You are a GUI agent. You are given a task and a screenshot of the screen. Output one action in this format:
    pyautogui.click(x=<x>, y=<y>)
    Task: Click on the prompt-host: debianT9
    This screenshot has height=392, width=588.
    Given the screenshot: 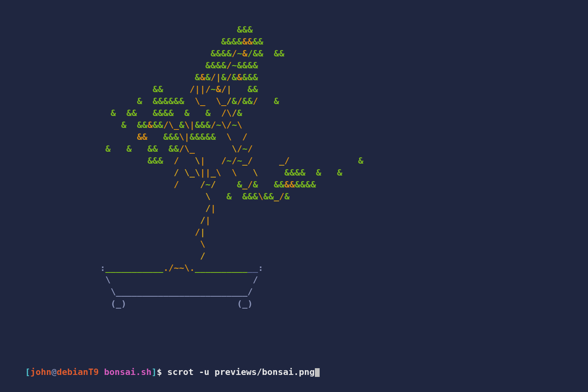 What is the action you would take?
    pyautogui.click(x=78, y=372)
    